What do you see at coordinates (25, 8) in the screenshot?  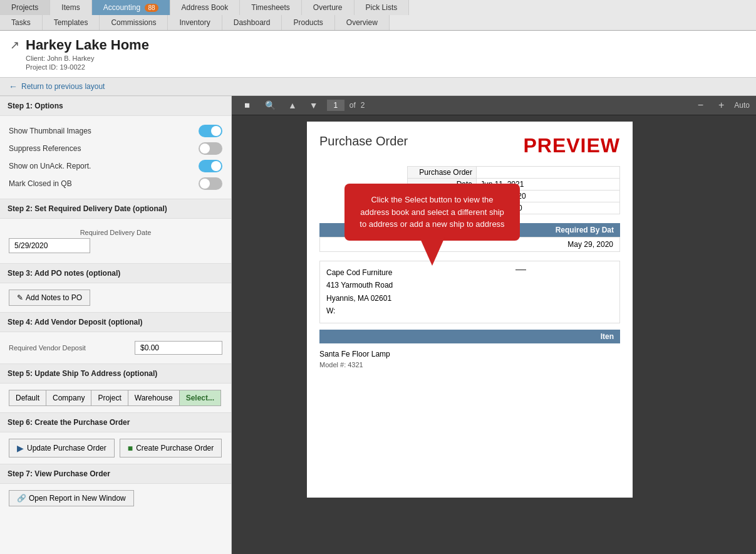 I see `nav-projects: Projects` at bounding box center [25, 8].